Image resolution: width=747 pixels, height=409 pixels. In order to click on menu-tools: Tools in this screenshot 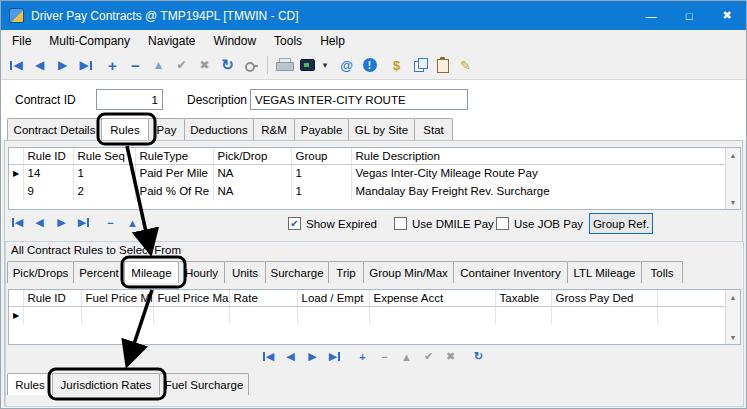, I will do `click(288, 41)`.